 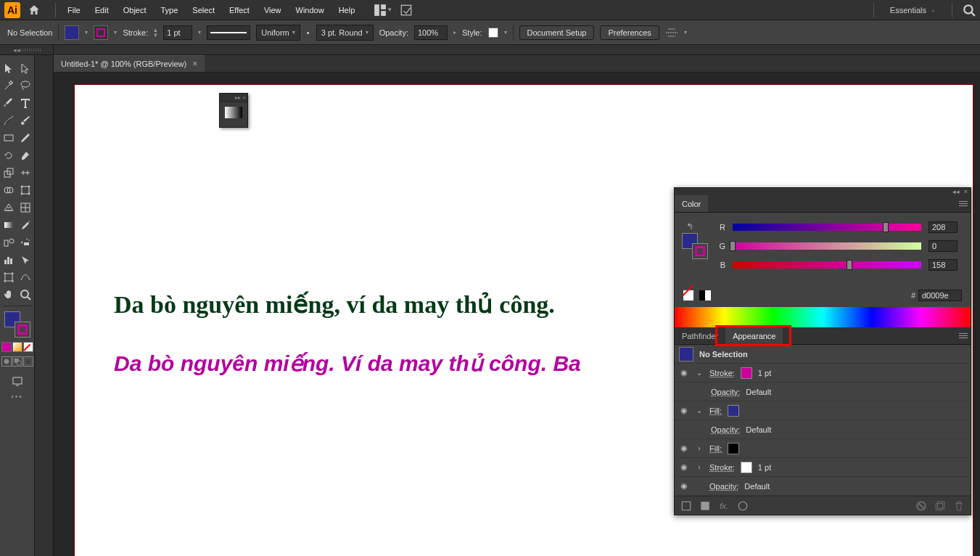 I want to click on chevron-down-icon: ⌄, so click(x=699, y=373).